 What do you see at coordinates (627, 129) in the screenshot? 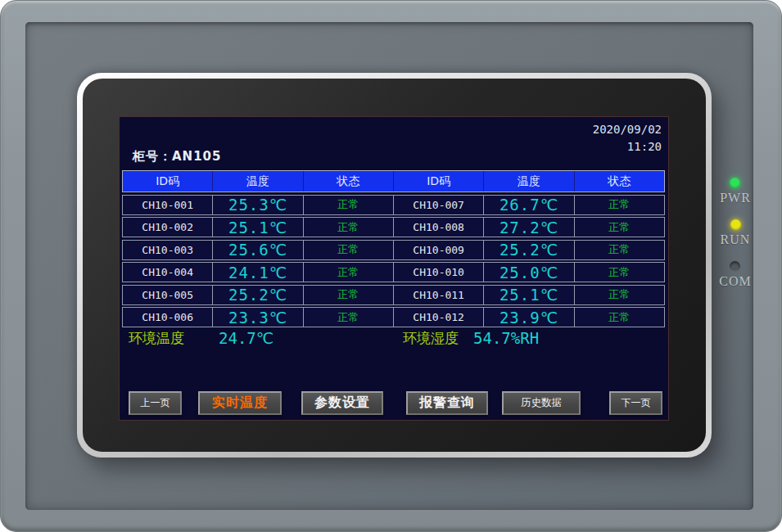
I see `date-text: 2020/09/02` at bounding box center [627, 129].